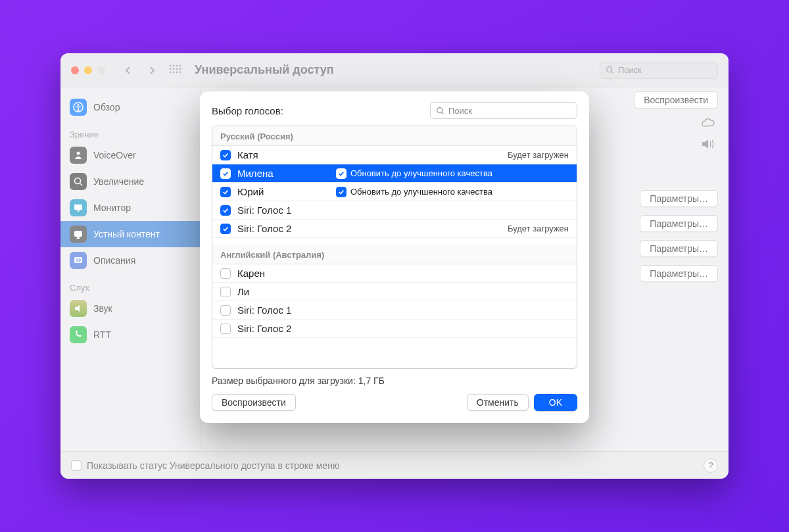 The height and width of the screenshot is (532, 789). What do you see at coordinates (130, 208) in the screenshot?
I see `sidebar-item-monitor: Монитор` at bounding box center [130, 208].